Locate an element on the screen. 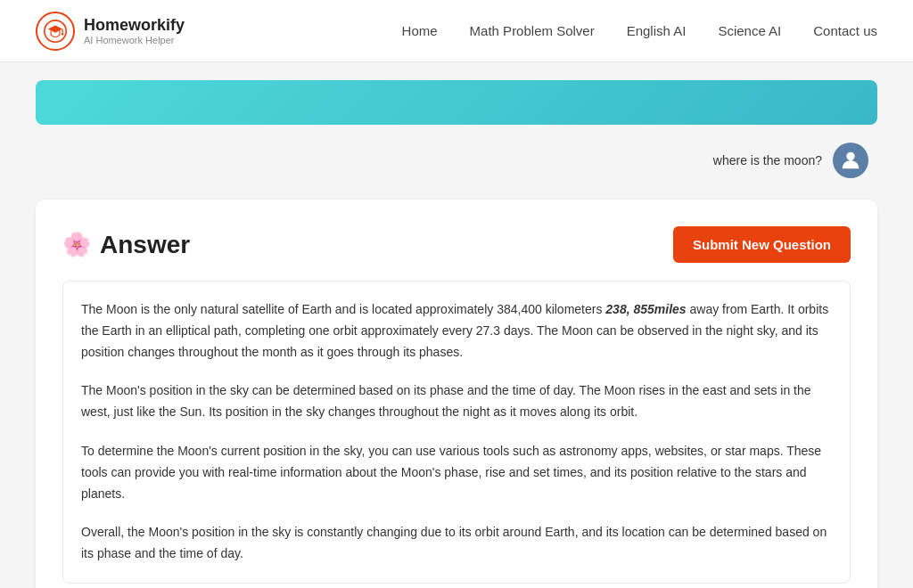 This screenshot has width=913, height=588. user-question-text: where is the moon? is located at coordinates (768, 160).